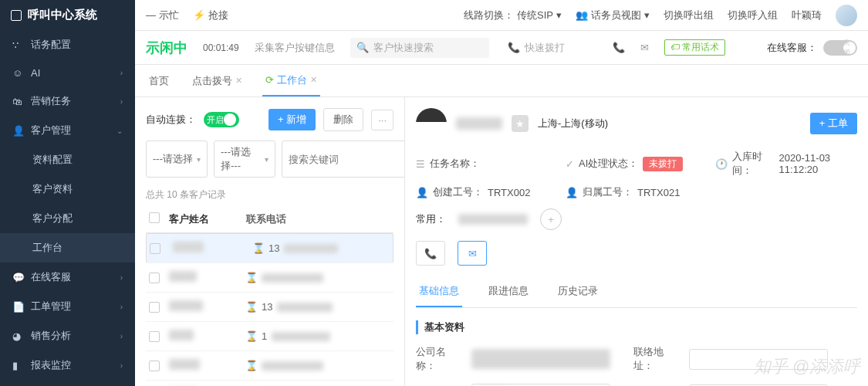  I want to click on menu-ai: ☺AI›, so click(68, 73).